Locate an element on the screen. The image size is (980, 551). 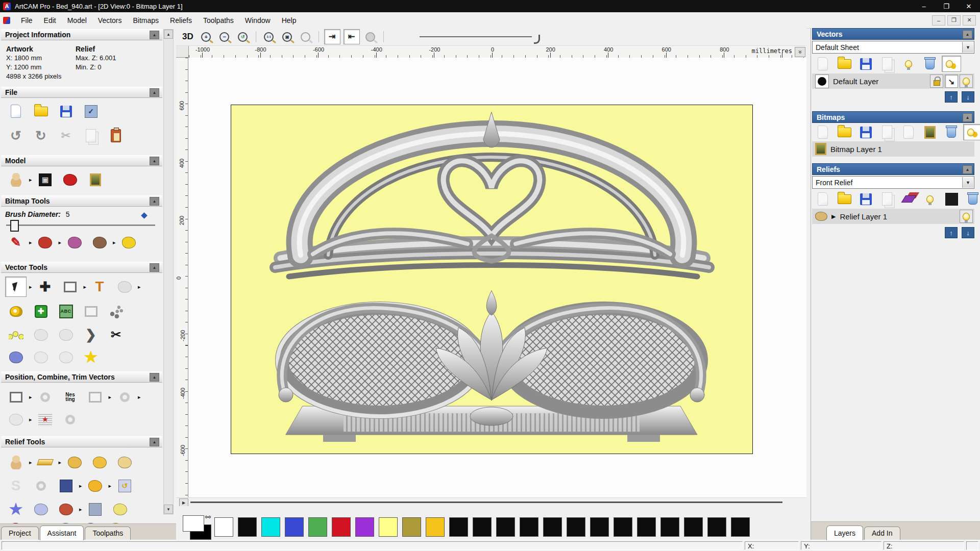
toggle-all-bitmaps-icon is located at coordinates (972, 132).